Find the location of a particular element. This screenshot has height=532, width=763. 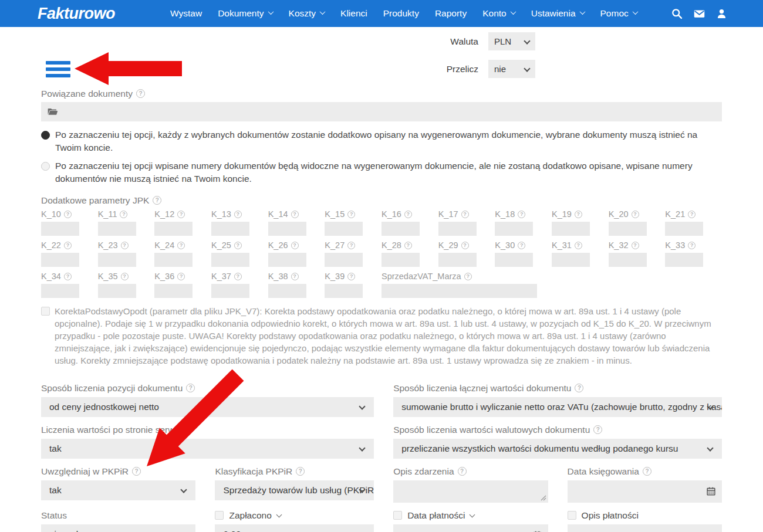

paid-amount-input: 0.00 is located at coordinates (295, 528).